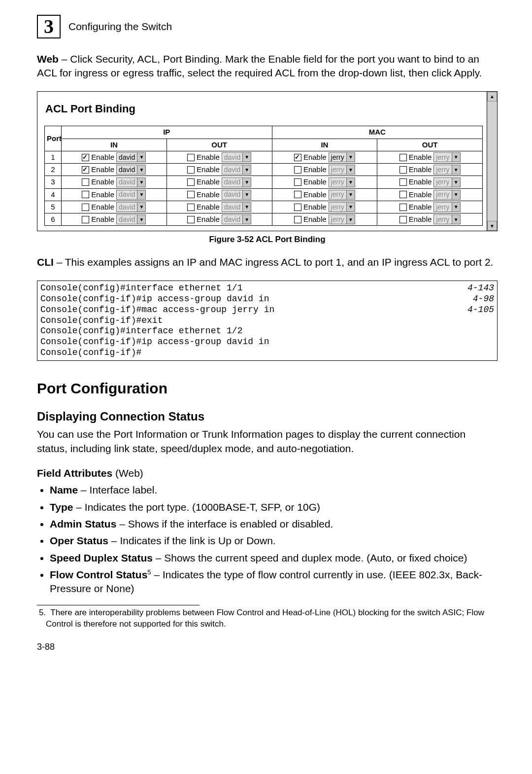 The image size is (532, 774). Describe the element at coordinates (191, 220) in the screenshot. I see `ip-out-6-checkbox` at that location.